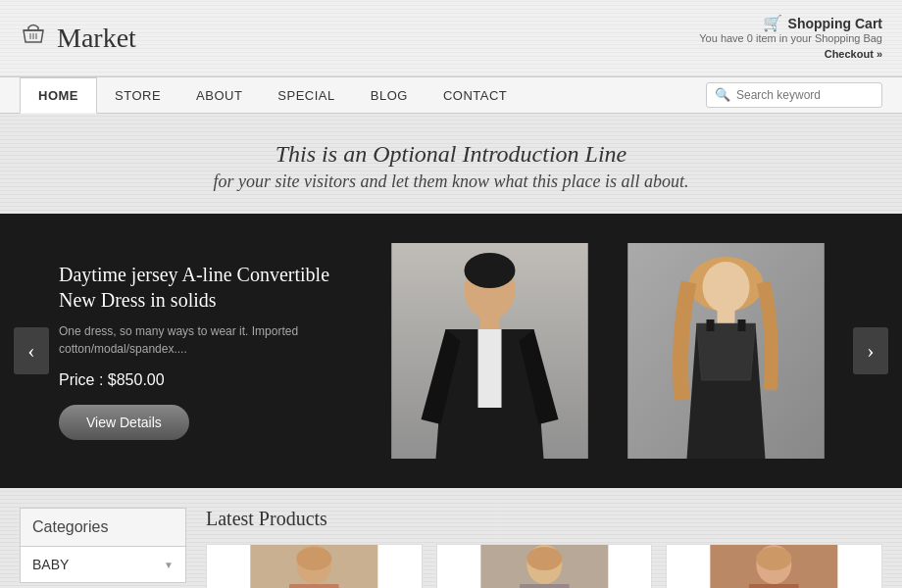 This screenshot has width=902, height=588. I want to click on logo-text: Market, so click(96, 38).